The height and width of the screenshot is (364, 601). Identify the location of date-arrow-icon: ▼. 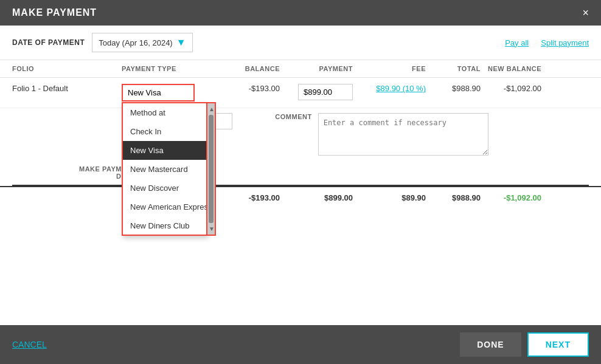
(181, 43).